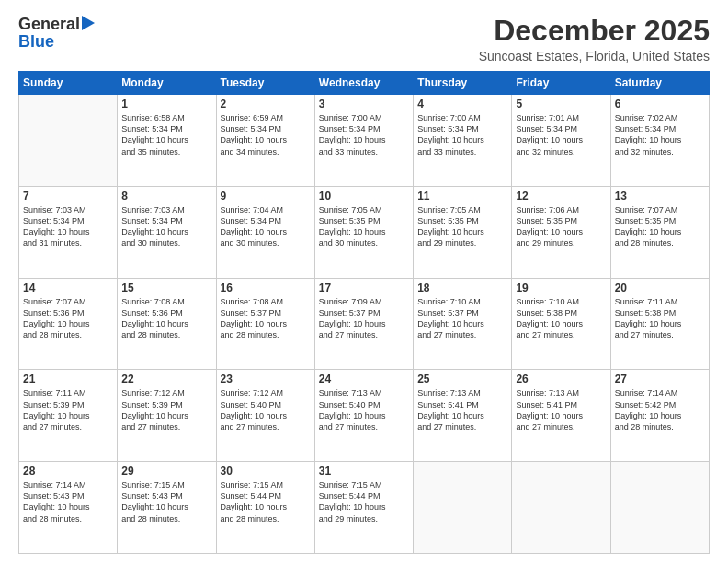 The height and width of the screenshot is (563, 728). I want to click on calendar-cell: 26Sunrise: 7:13 AM Sunset: 5:41 PM Dayli…, so click(561, 416).